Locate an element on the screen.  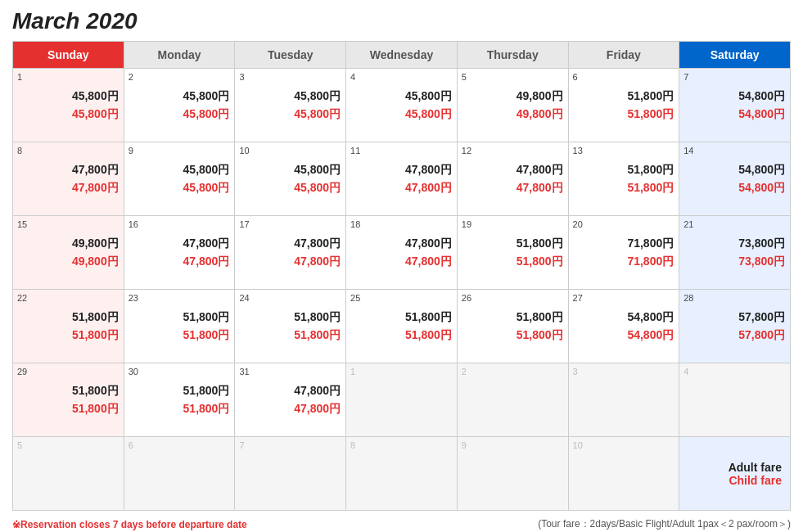
calendar-cell-24: 2451,800円51,800円 is located at coordinates (291, 327).